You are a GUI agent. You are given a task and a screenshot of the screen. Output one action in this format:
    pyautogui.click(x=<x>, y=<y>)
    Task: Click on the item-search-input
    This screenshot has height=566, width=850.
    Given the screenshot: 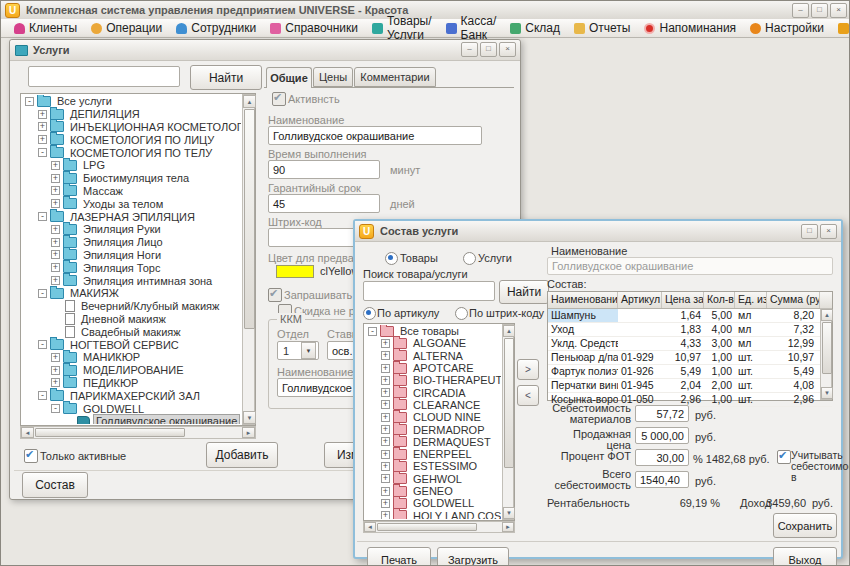 What is the action you would take?
    pyautogui.click(x=429, y=291)
    